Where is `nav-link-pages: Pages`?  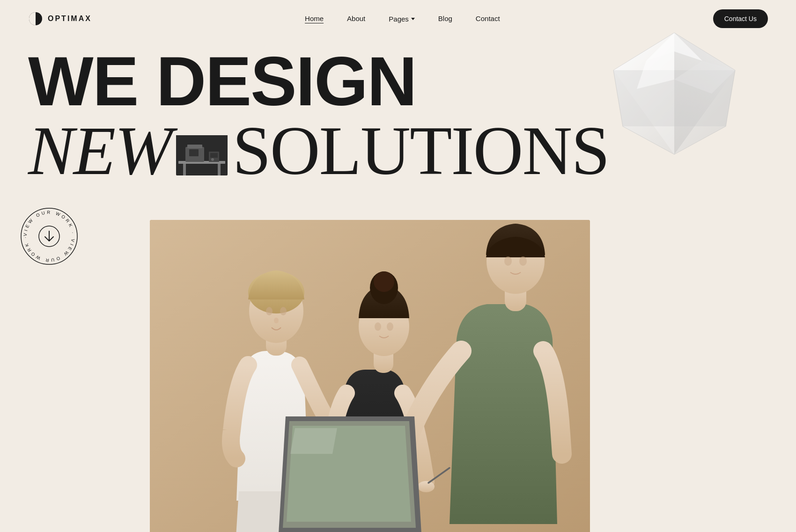 nav-link-pages: Pages is located at coordinates (402, 19).